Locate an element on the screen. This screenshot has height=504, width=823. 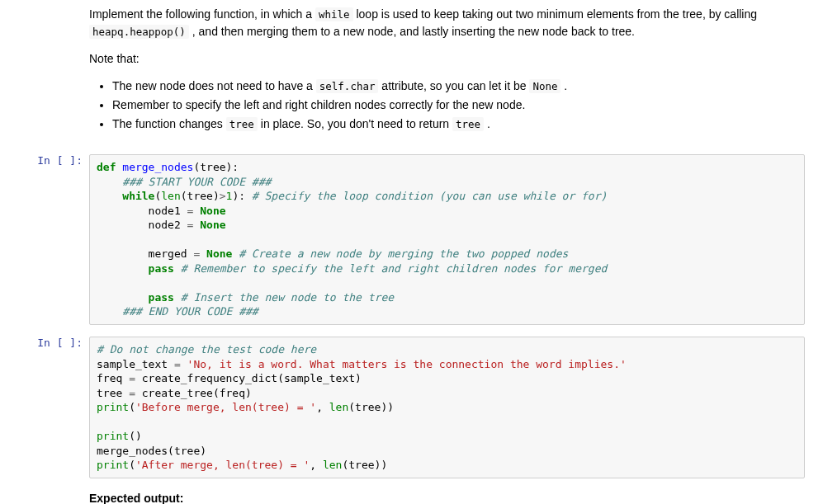
text: merged is located at coordinates (145, 254).